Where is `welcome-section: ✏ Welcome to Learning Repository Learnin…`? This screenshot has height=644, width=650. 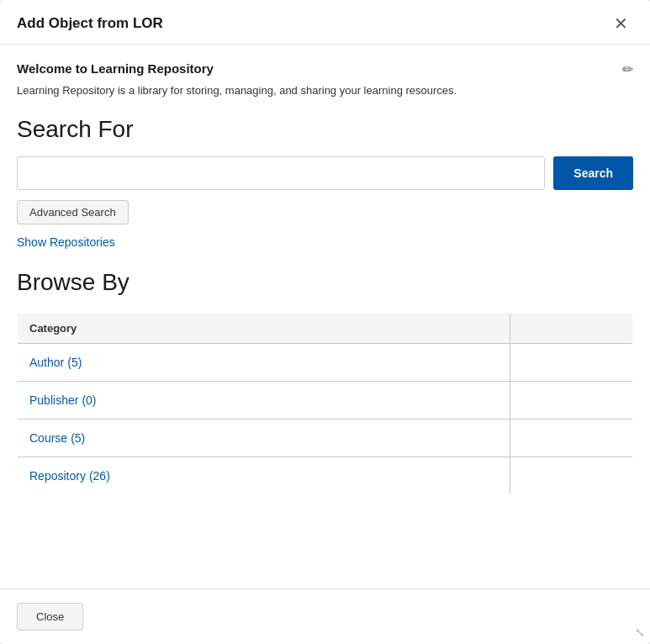
welcome-section: ✏ Welcome to Learning Repository Learnin… is located at coordinates (325, 81).